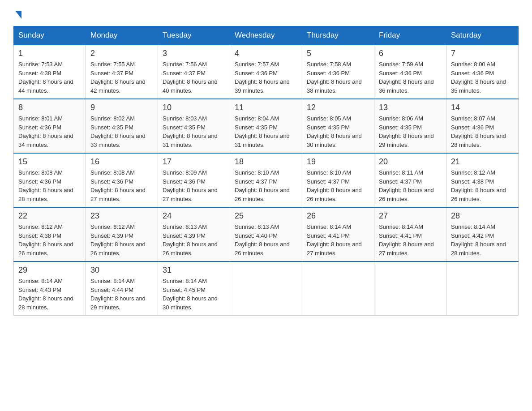 Image resolution: width=532 pixels, height=411 pixels. Describe the element at coordinates (122, 216) in the screenshot. I see `day-number: 23` at that location.